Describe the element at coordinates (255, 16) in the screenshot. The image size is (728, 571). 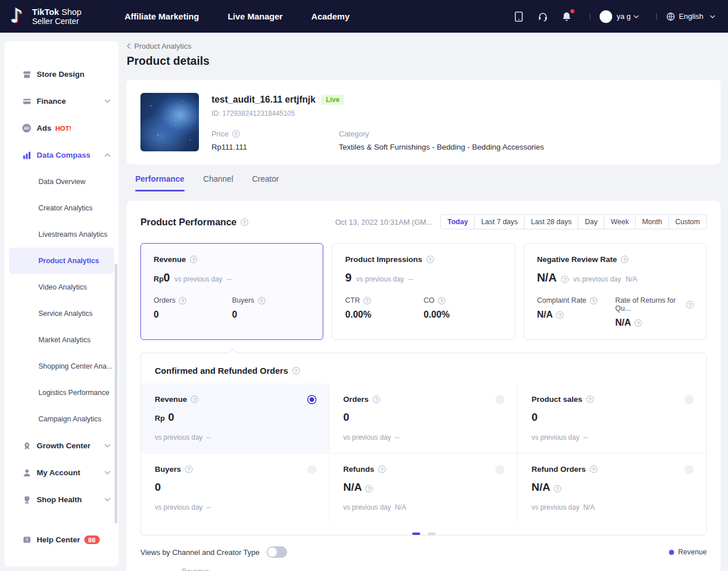
I see `nav-link-live-manager: Live Manager` at that location.